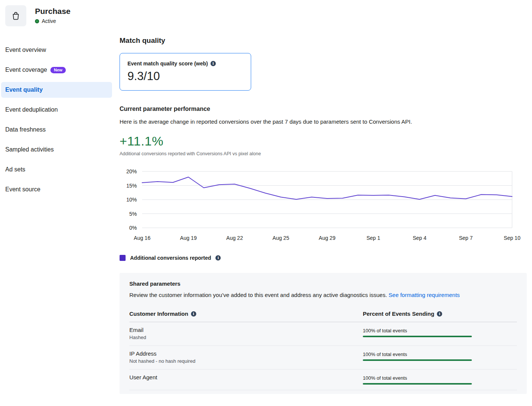 This screenshot has width=532, height=406. I want to click on parameter-performance-description: Here is the average change in reported c…, so click(323, 122).